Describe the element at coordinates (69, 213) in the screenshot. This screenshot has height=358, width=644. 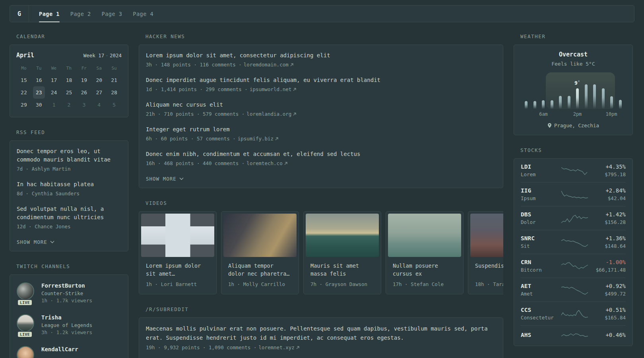
I see `rss-item-title: Sed volutpat nulla nisl, a condimentum n…` at that location.